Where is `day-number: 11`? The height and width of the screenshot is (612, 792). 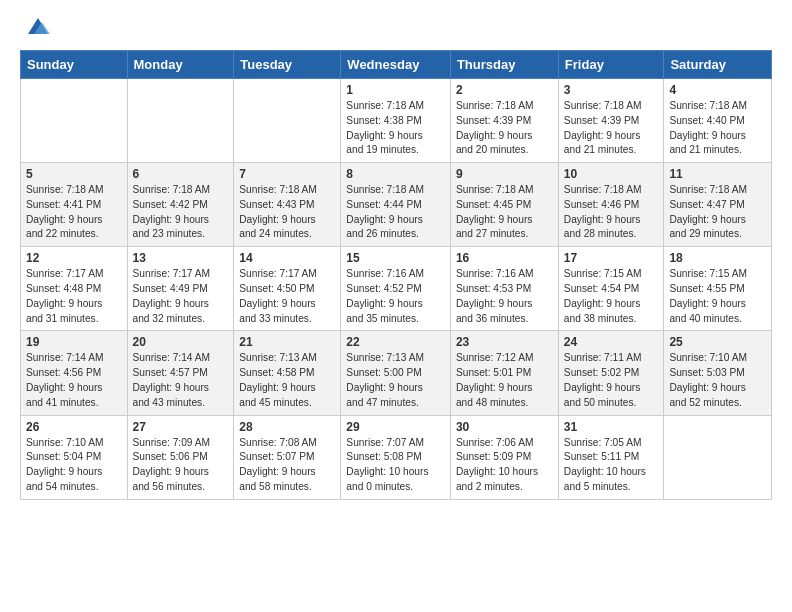 day-number: 11 is located at coordinates (718, 174).